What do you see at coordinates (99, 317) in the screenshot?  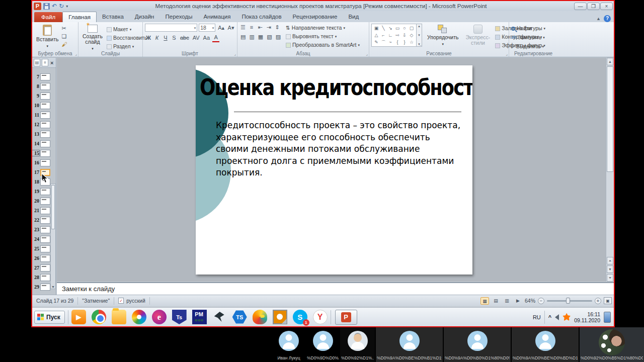 I see `chrome-icon` at bounding box center [99, 317].